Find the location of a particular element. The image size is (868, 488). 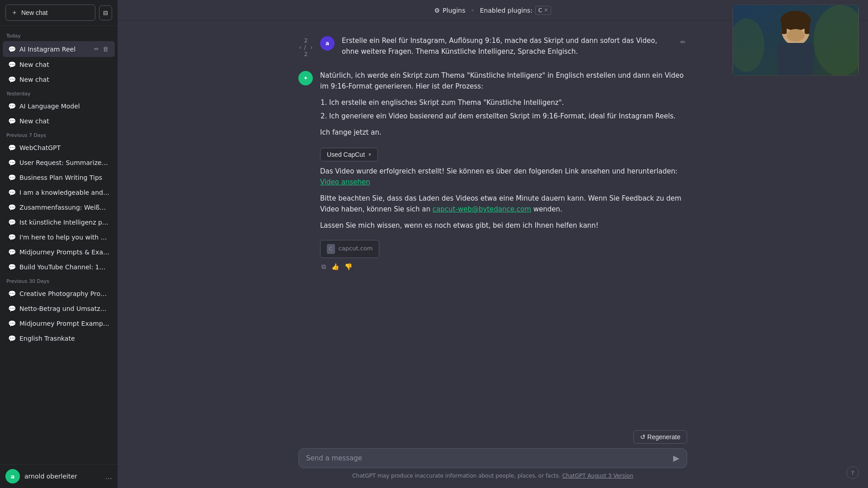

chat-item-label: Midjourney Prompts & Exam... is located at coordinates (64, 252).